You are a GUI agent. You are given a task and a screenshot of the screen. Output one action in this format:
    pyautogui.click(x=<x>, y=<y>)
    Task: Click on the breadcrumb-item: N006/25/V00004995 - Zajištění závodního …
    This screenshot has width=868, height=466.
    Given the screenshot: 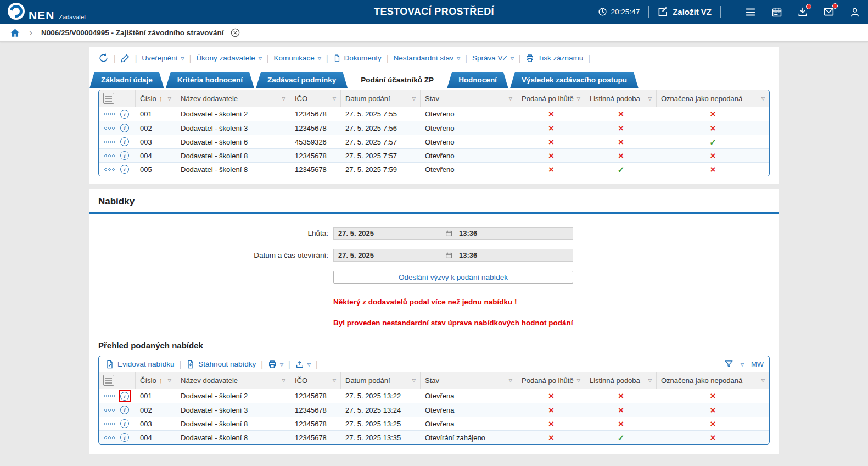 What is the action you would take?
    pyautogui.click(x=132, y=33)
    